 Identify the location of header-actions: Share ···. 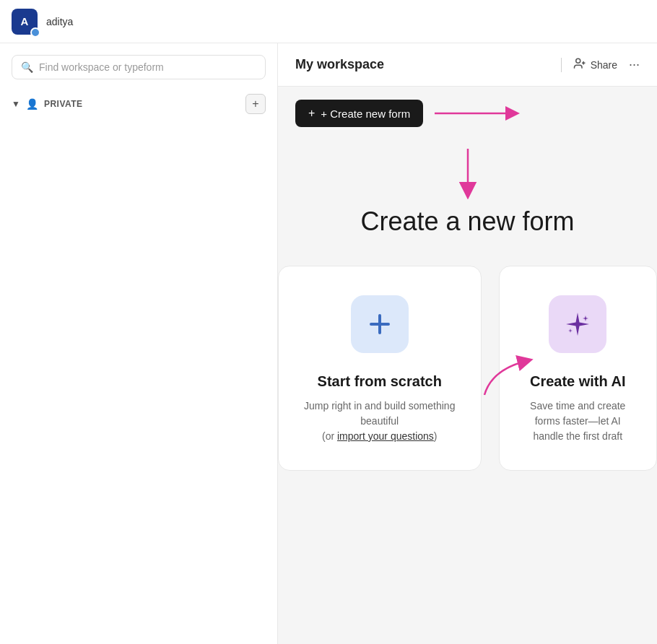
(601, 65).